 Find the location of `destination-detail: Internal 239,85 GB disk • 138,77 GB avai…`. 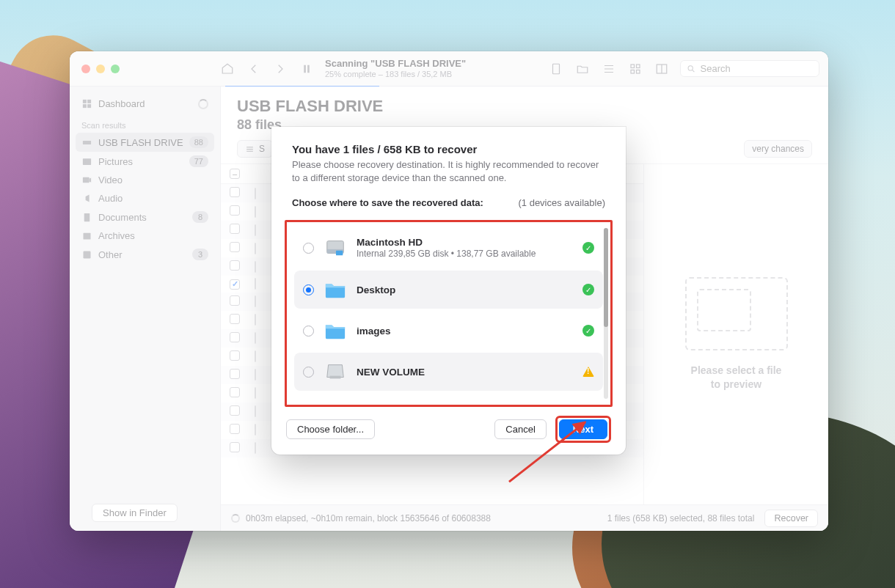

destination-detail: Internal 239,85 GB disk • 138,77 GB avai… is located at coordinates (464, 254).